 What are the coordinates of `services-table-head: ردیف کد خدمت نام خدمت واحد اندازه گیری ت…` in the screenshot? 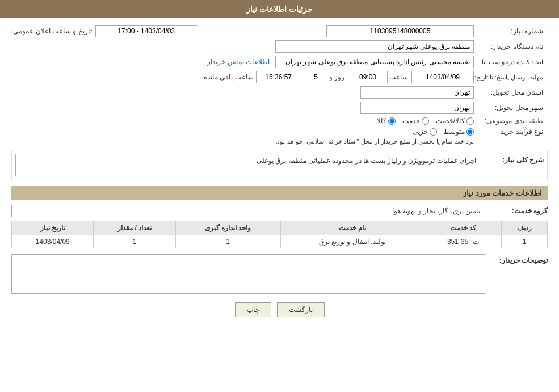 It's located at (280, 228).